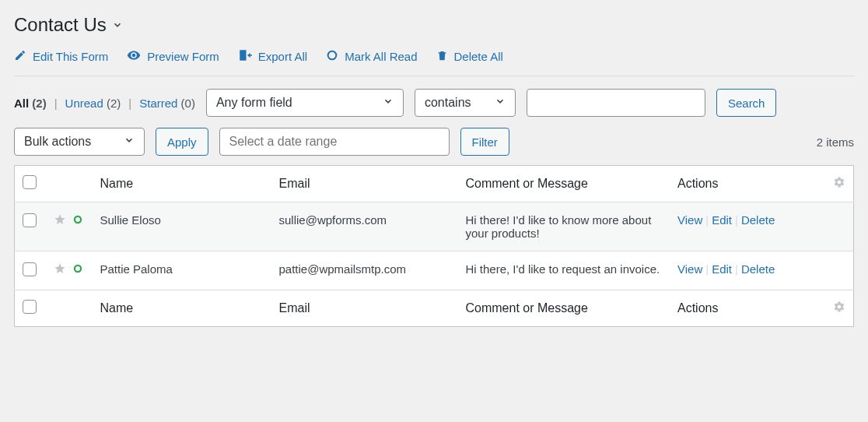 Image resolution: width=868 pixels, height=422 pixels. Describe the element at coordinates (747, 103) in the screenshot. I see `search-button: Search` at that location.